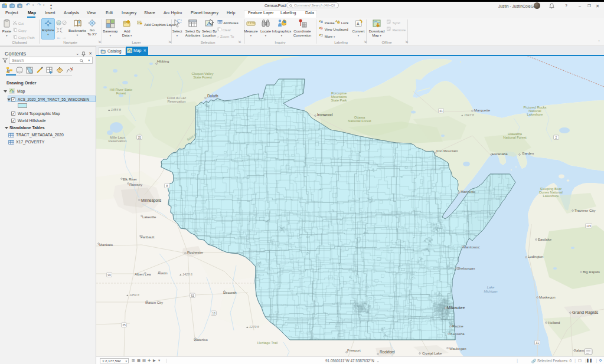  I want to click on svg-text: National, so click(535, 111).